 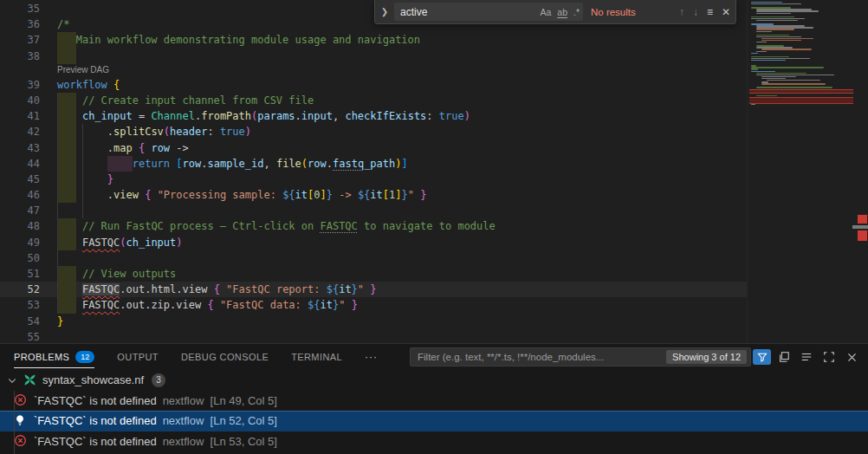 I want to click on code-line-55: 55, so click(x=434, y=336).